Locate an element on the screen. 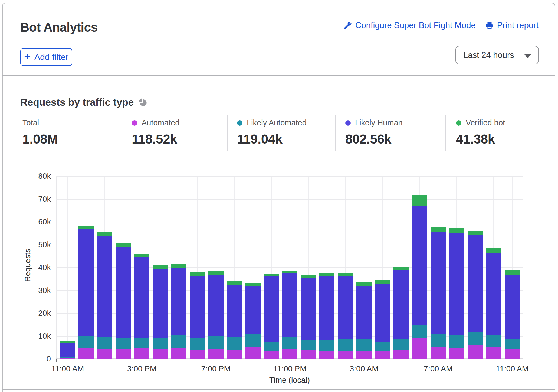 The image size is (558, 392). page-title: Bot Analytics is located at coordinates (59, 27).